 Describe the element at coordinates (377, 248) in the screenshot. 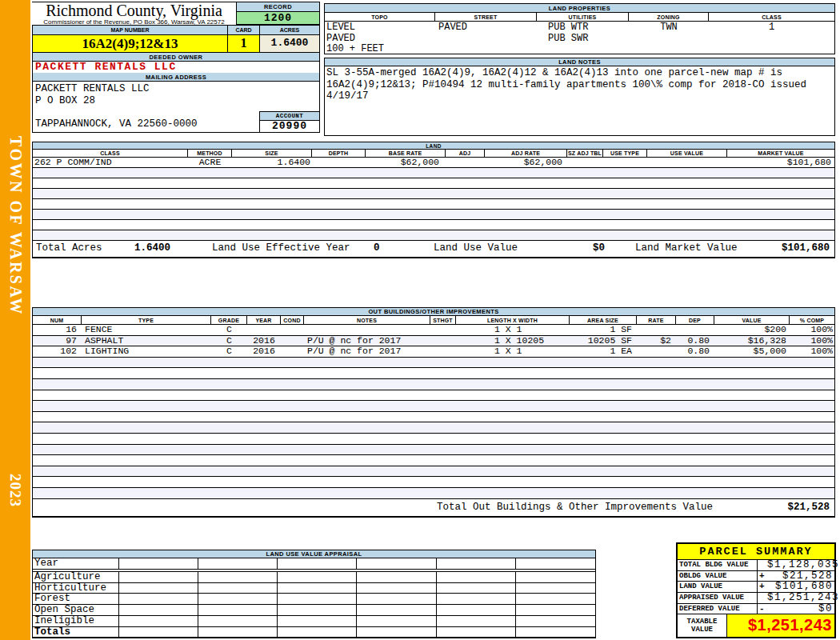

I see `effective-year-value: 0` at that location.